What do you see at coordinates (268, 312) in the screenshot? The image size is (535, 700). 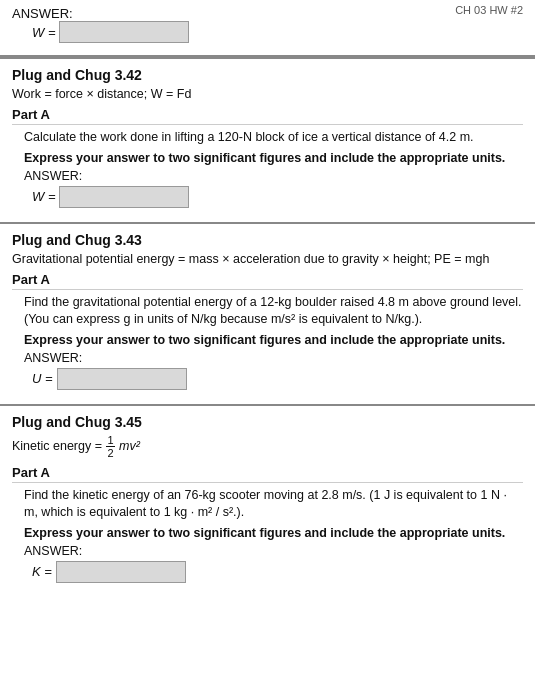 I see `section-3-43-problem: Find the gravitational potential energy …` at bounding box center [268, 312].